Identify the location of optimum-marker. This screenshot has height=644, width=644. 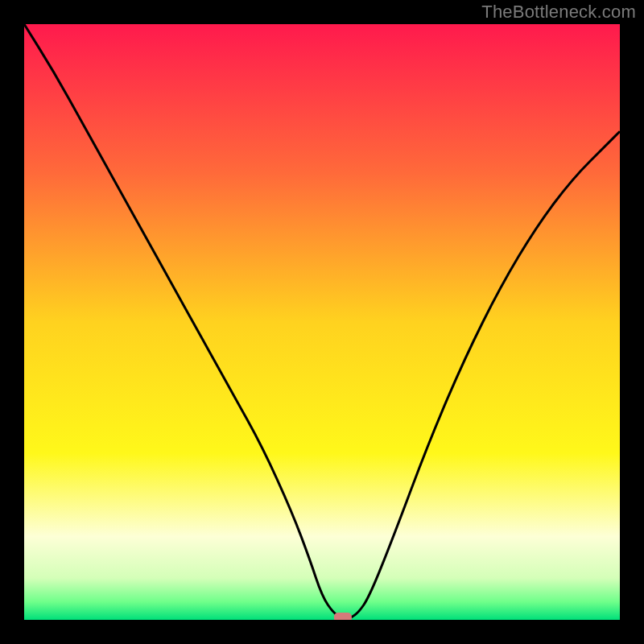
(343, 617).